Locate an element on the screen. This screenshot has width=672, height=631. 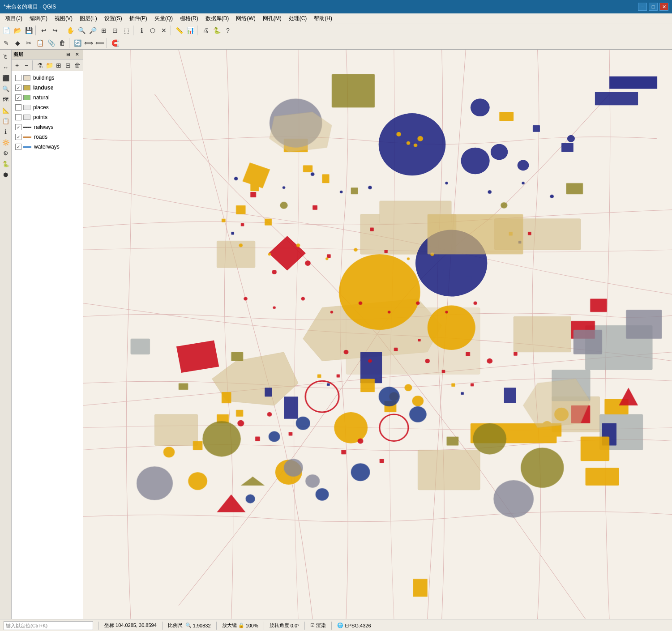
save-project-button: 💾 is located at coordinates (29, 30).